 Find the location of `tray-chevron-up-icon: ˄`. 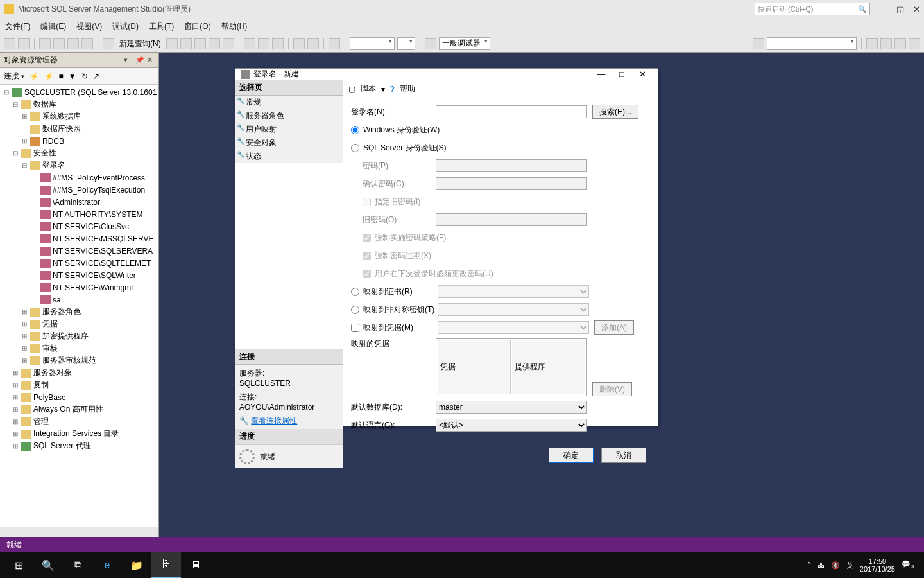

tray-chevron-up-icon: ˄ is located at coordinates (809, 565).